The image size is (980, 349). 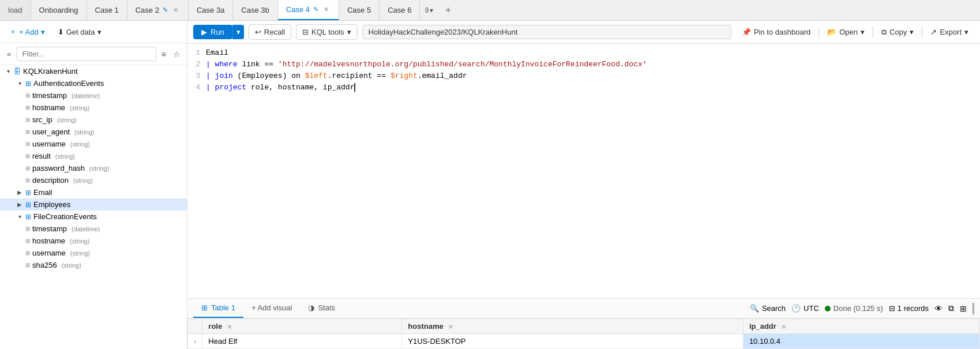 I want to click on kql-tools-label: KQL tools, so click(x=328, y=32).